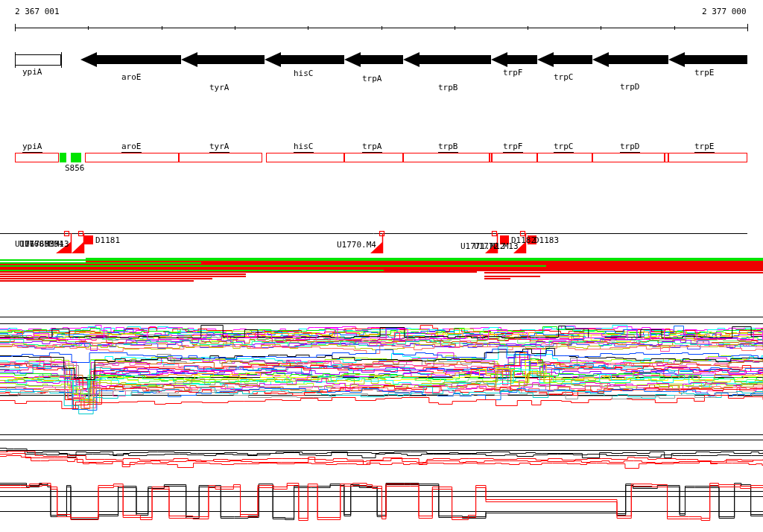  I want to click on feature-label: trpC, so click(563, 148).